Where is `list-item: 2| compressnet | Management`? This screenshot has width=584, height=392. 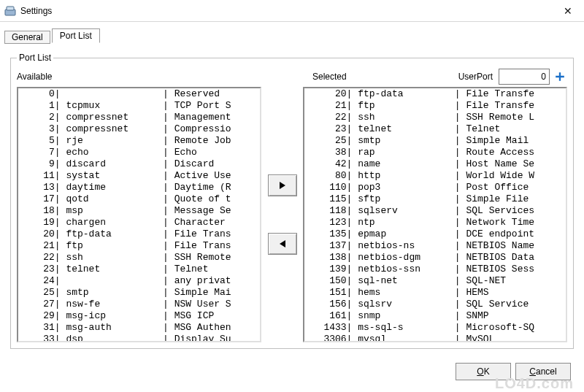
list-item: 2| compressnet | Management is located at coordinates (139, 118).